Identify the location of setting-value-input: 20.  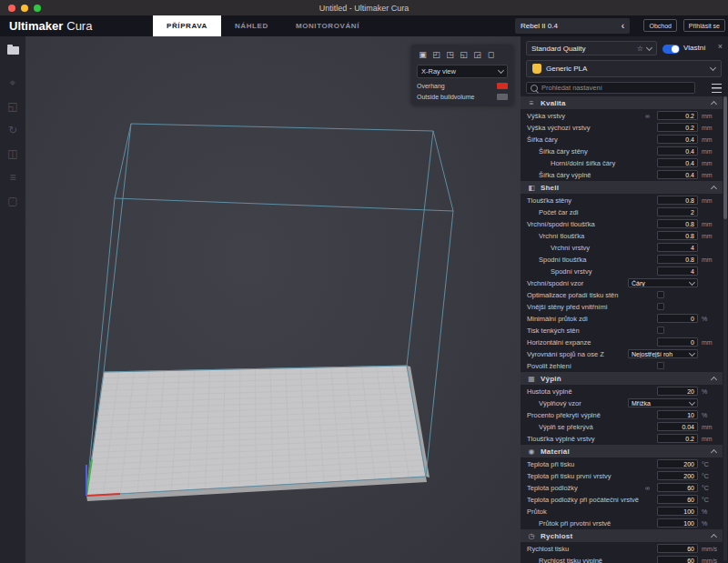
(677, 391).